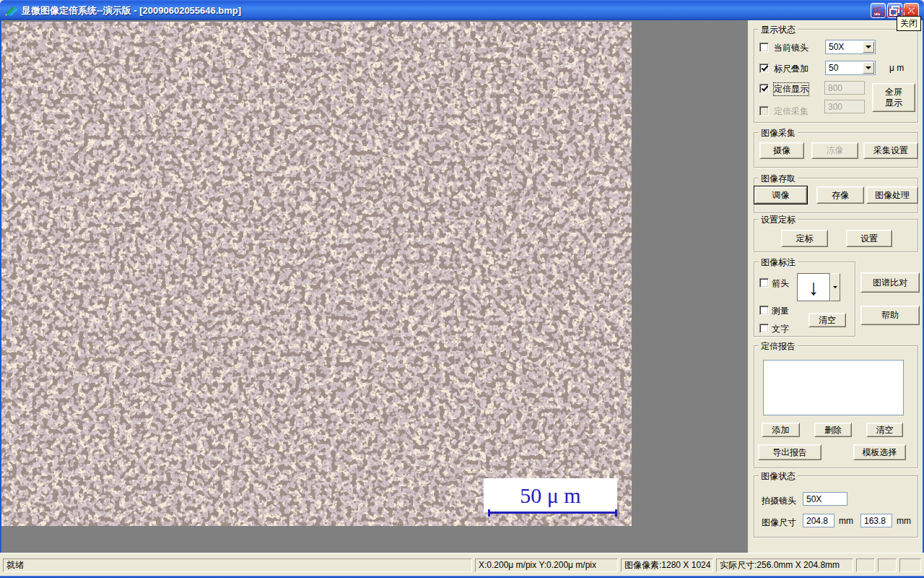 The height and width of the screenshot is (578, 924). Describe the element at coordinates (850, 68) in the screenshot. I see `ruler-value-combo: 50` at that location.